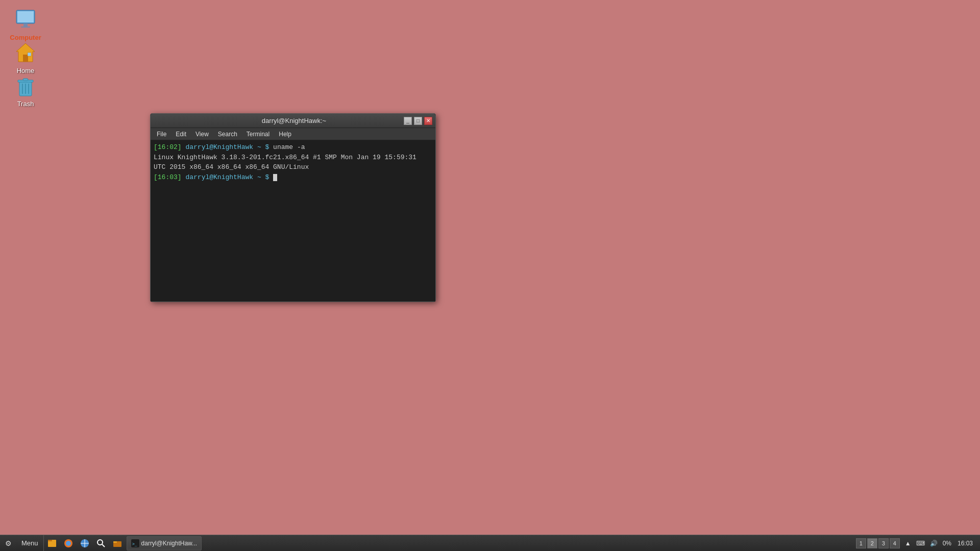 The width and height of the screenshot is (980, 551). I want to click on close-button: ✕, so click(428, 121).